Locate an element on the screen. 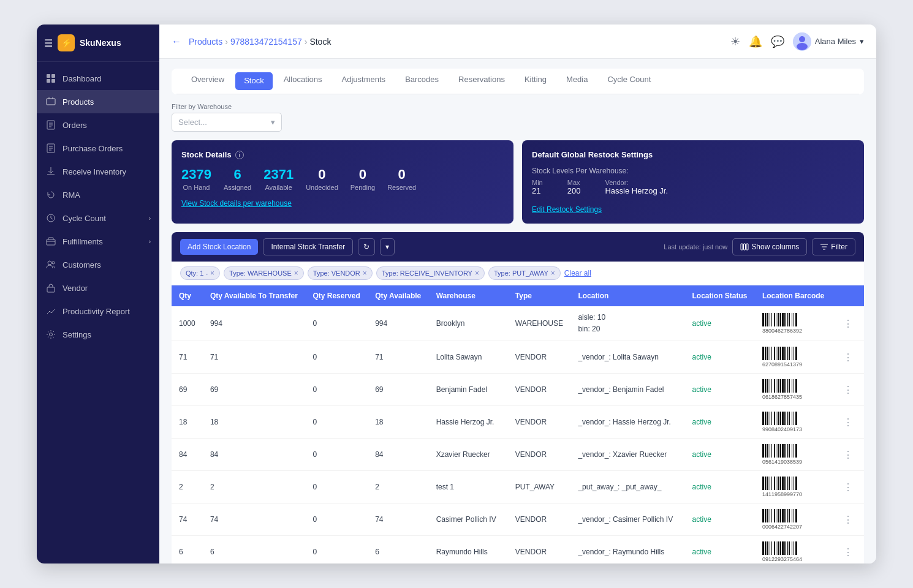 The height and width of the screenshot is (588, 913). dropdown-button: ▾ is located at coordinates (387, 247).